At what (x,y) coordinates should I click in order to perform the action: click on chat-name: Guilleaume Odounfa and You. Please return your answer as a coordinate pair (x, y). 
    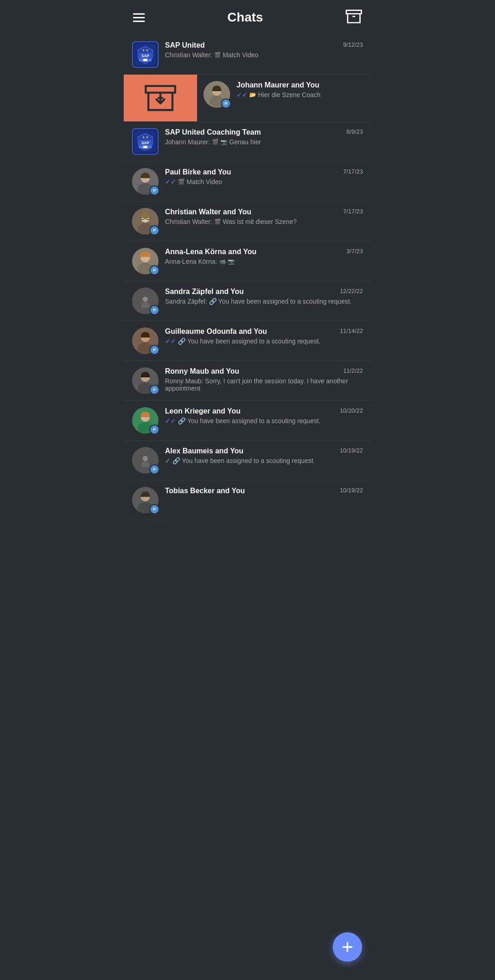
    Looking at the image, I should click on (216, 332).